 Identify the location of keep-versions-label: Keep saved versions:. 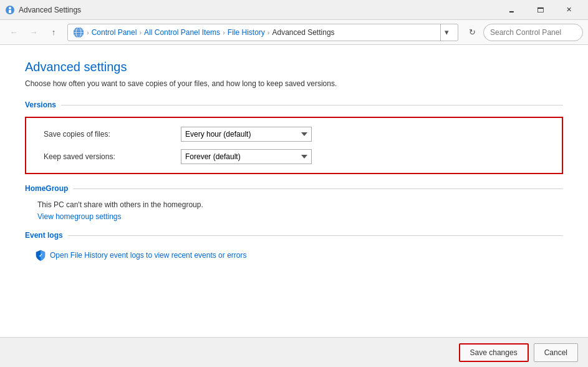
(112, 157).